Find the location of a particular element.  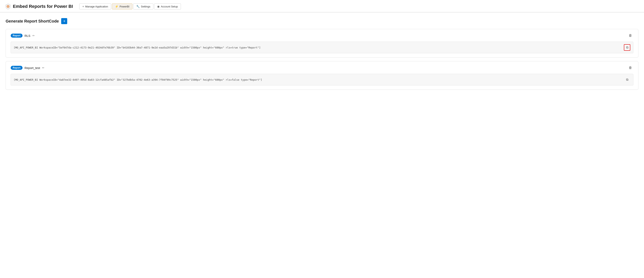

shortcode-text-rls: [MO_API_POWER_BI WorkspaceID="5ef647da-c… is located at coordinates (318, 47).